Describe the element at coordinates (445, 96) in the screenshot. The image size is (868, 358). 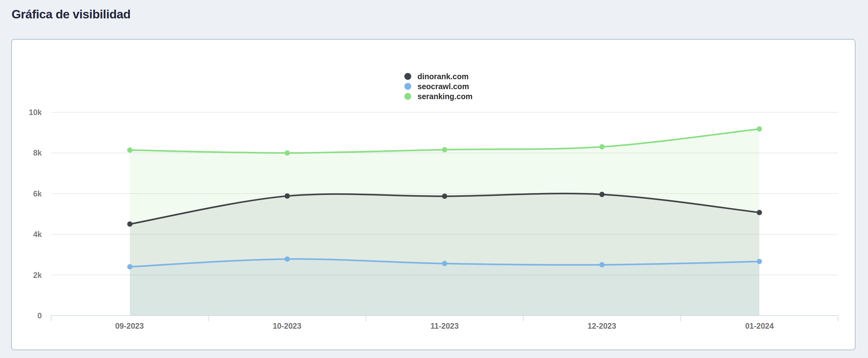
I see `legend-label-seranking: seranking.com` at that location.